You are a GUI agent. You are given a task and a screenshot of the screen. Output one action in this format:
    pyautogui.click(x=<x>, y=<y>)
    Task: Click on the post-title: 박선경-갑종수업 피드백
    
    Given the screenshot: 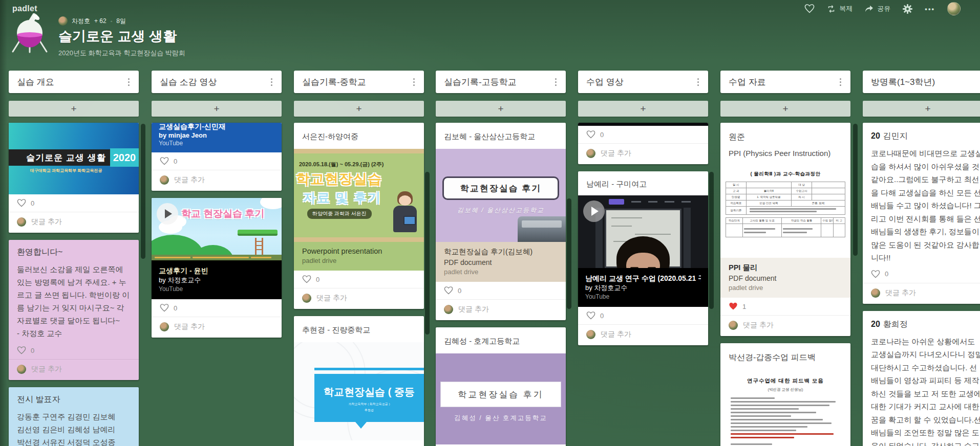 What is the action you would take?
    pyautogui.click(x=785, y=356)
    